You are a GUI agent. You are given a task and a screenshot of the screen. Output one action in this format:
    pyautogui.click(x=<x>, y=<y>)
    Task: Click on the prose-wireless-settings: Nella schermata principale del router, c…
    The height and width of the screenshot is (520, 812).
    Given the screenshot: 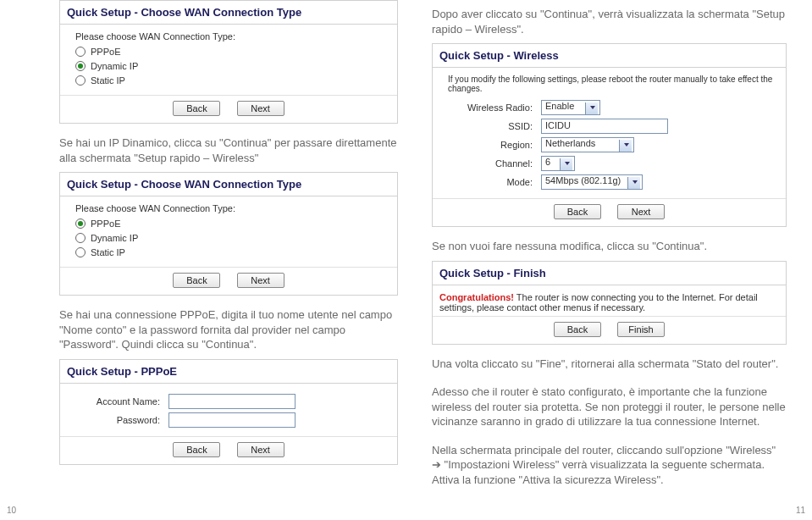 What is the action you would take?
    pyautogui.click(x=610, y=466)
    